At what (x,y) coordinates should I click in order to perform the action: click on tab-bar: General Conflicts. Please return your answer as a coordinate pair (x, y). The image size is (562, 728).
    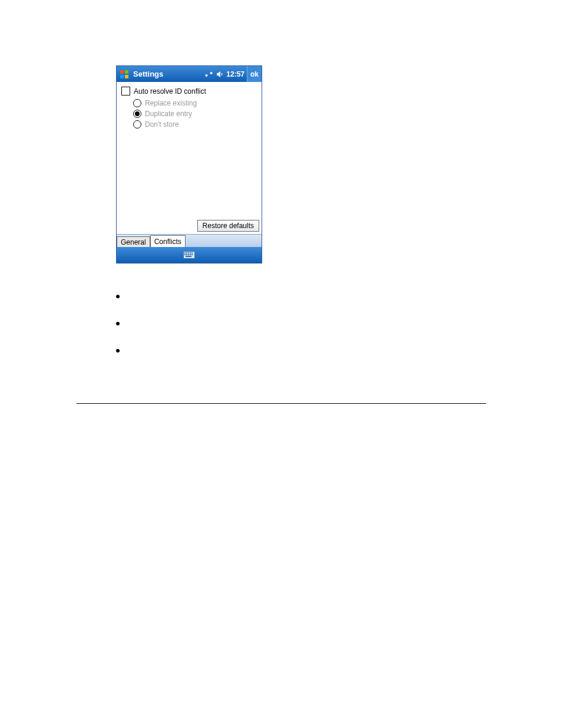
    Looking at the image, I should click on (189, 241).